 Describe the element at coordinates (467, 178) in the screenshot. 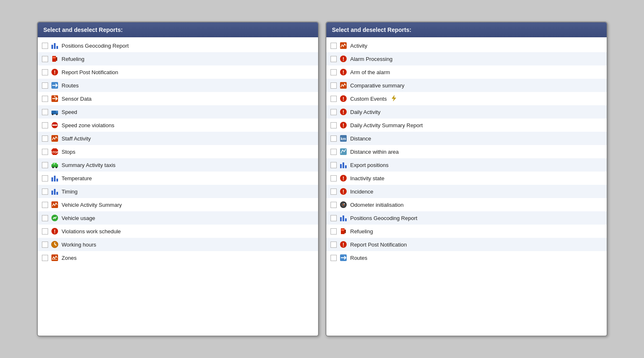

I see `list-item: !Inactivity state` at that location.